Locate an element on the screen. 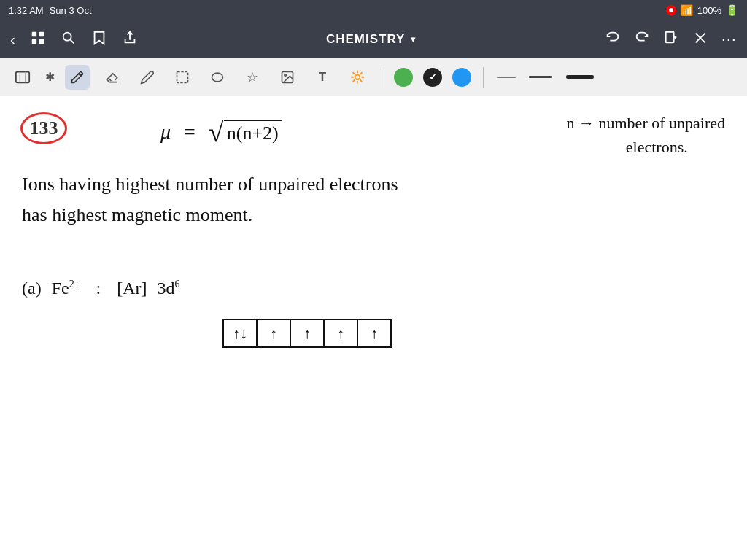 The image size is (747, 560). battery-label: 100% is located at coordinates (709, 10).